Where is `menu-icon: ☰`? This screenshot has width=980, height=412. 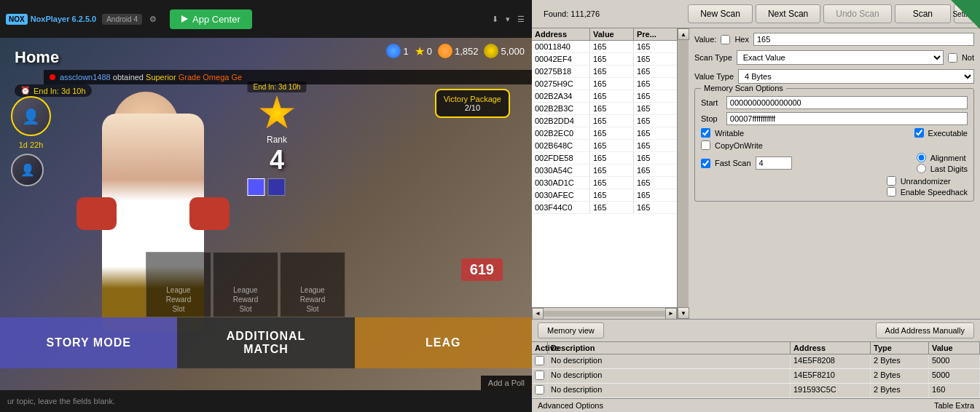
menu-icon: ☰ is located at coordinates (521, 19).